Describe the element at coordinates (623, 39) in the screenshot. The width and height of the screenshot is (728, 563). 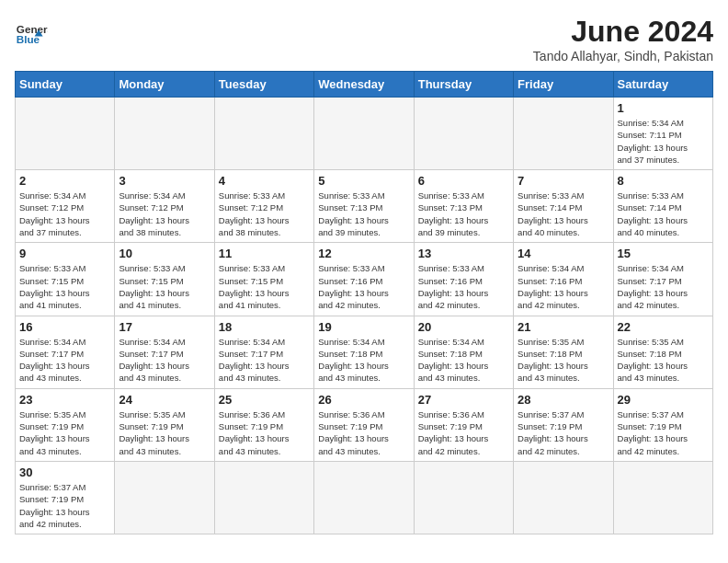
I see `title-area: June 2024 Tando Allahyar, Sindh, Pakista…` at that location.